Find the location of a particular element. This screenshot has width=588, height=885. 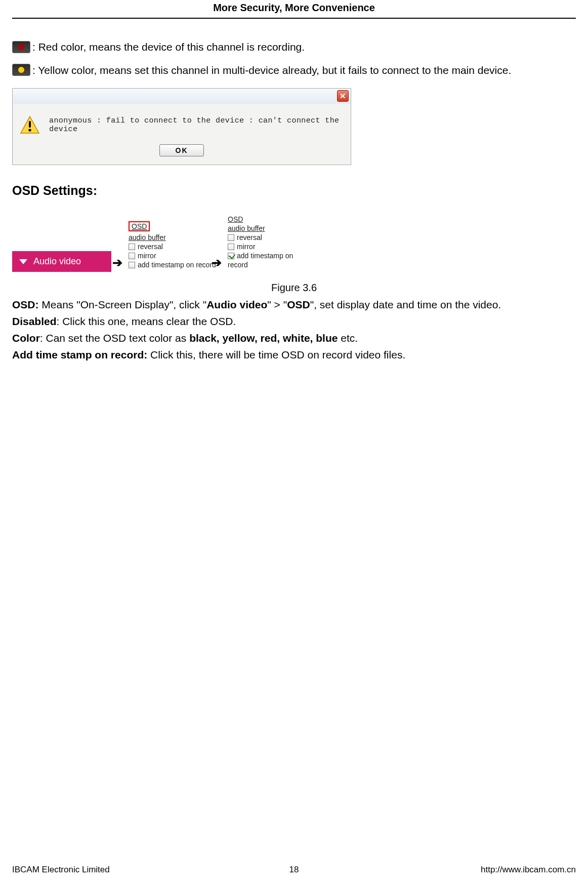

close-button: ✕ is located at coordinates (343, 96).